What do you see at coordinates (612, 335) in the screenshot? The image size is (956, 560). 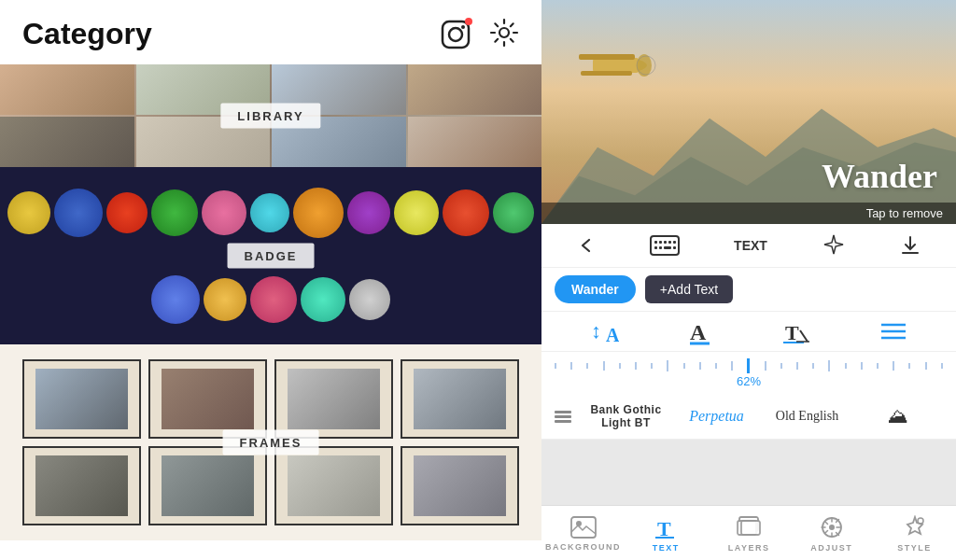 I see `svg-text: A` at bounding box center [612, 335].